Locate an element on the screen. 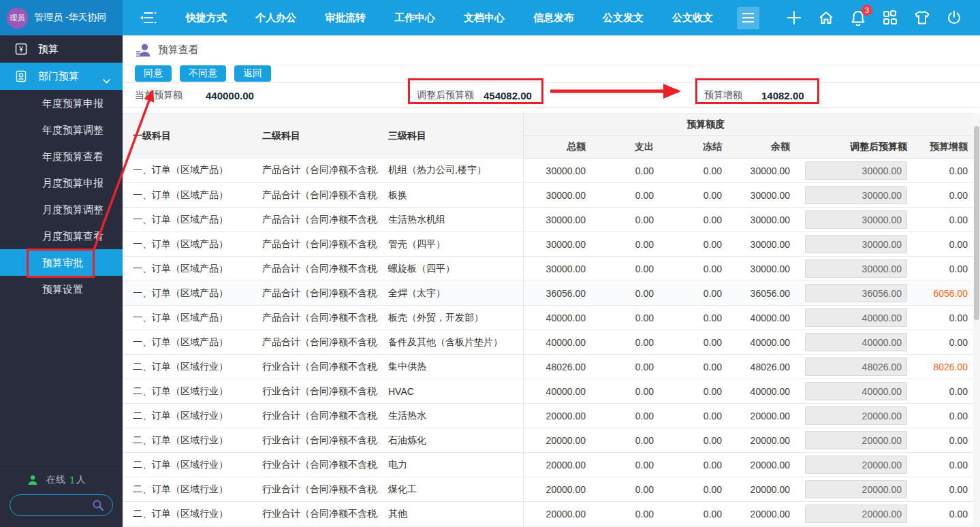 This screenshot has width=980, height=527. back-button: 返回 is located at coordinates (253, 74).